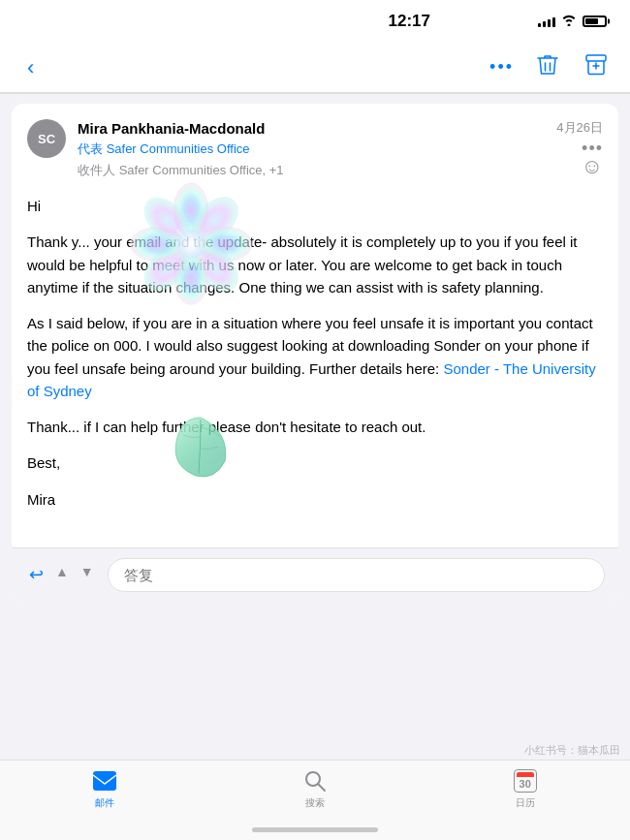  I want to click on sender-name: Mira Pankhania-Macdonald, so click(171, 128).